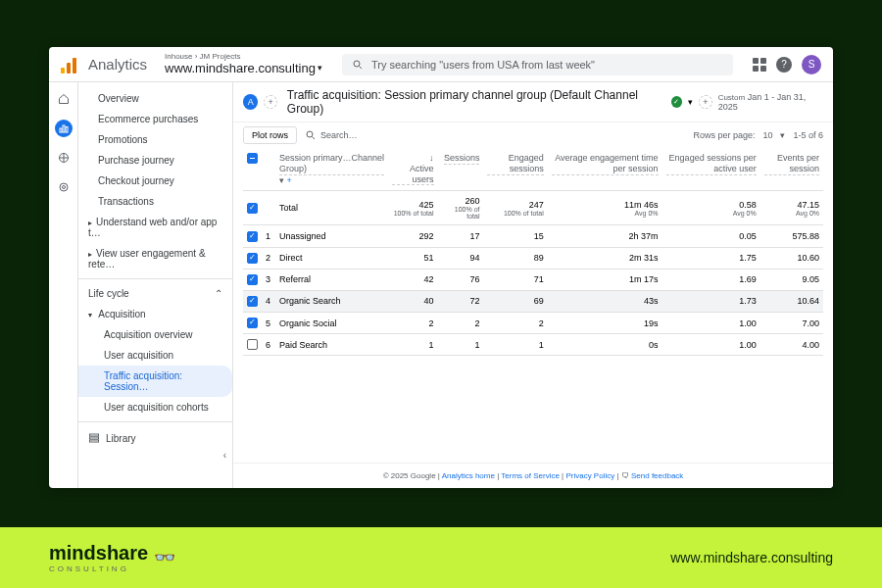  Describe the element at coordinates (331, 170) in the screenshot. I see `dimension-header: Session primary…Channel Group) ▾ +` at that location.